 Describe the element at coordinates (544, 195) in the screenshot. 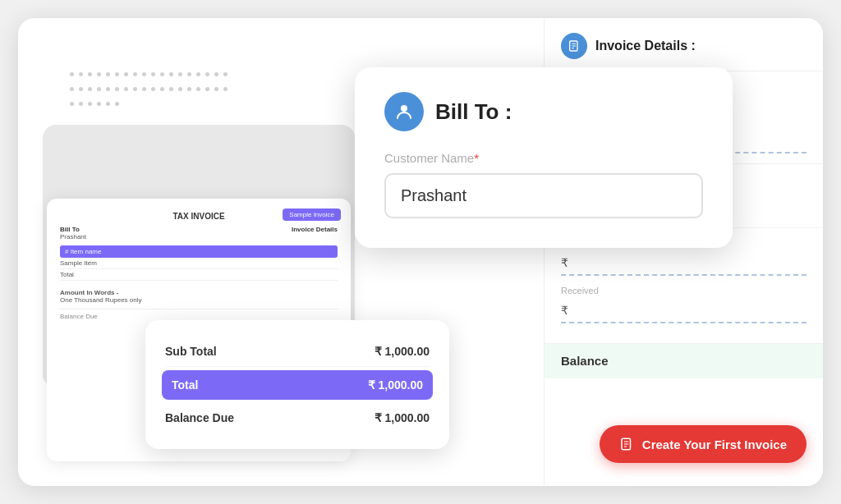

I see `customer-name-input` at that location.